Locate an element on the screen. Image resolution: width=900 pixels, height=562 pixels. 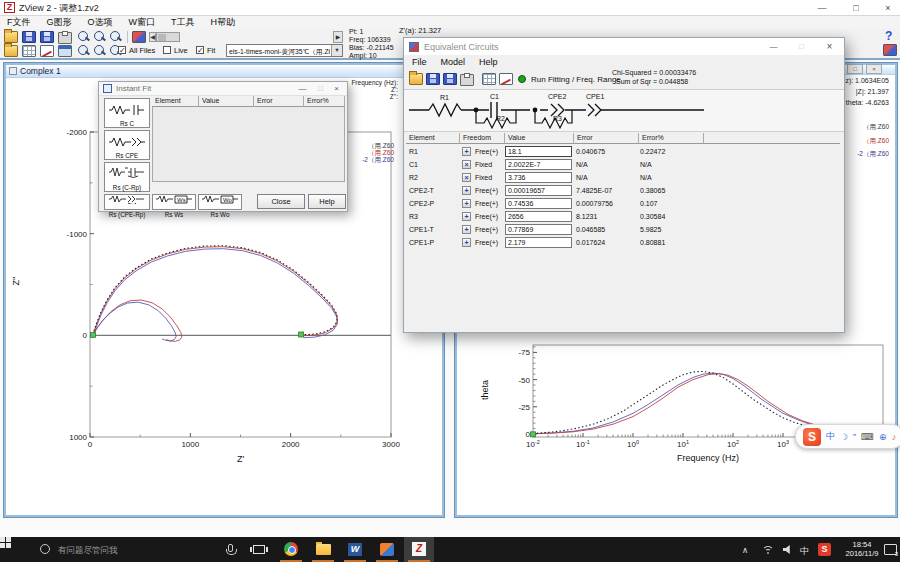
column-header: Value is located at coordinates (226, 102).